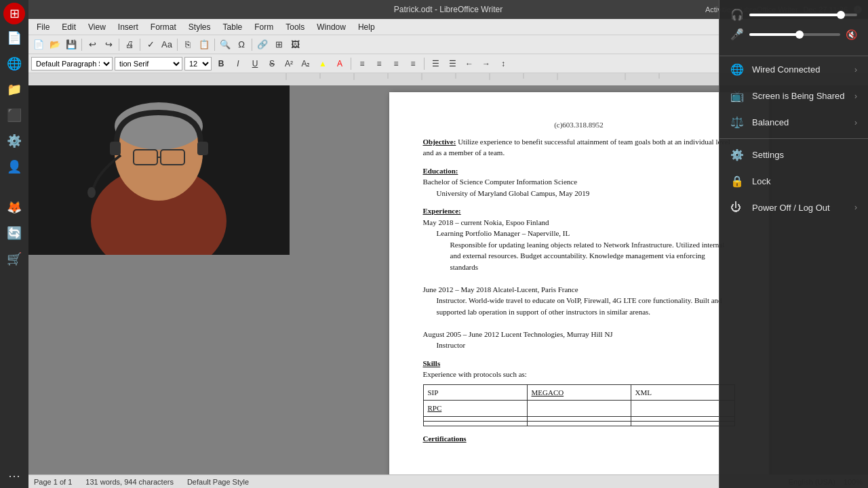  Describe the element at coordinates (442, 211) in the screenshot. I see `experience-label: Experience:` at that location.